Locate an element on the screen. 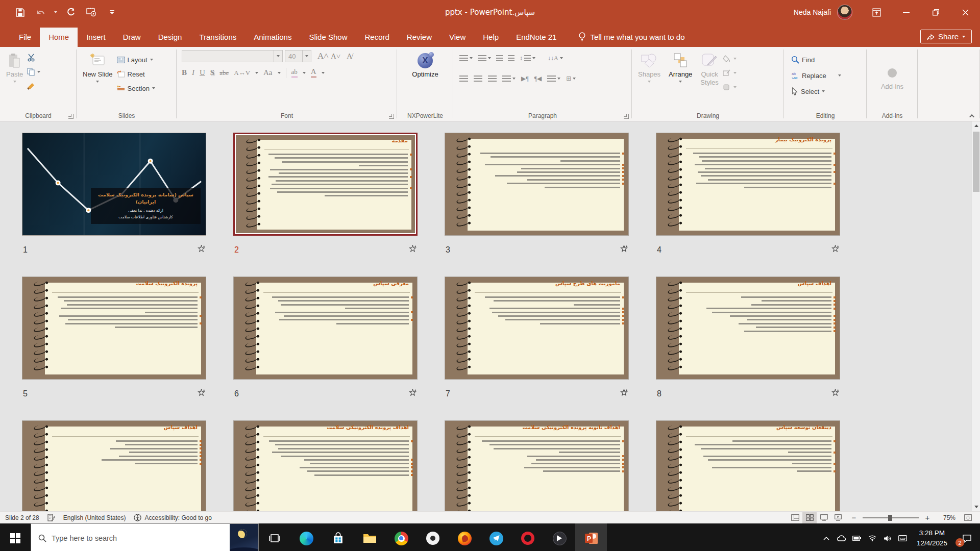  slide-thumbnail: ماموریت های طرح سپاس is located at coordinates (537, 328).